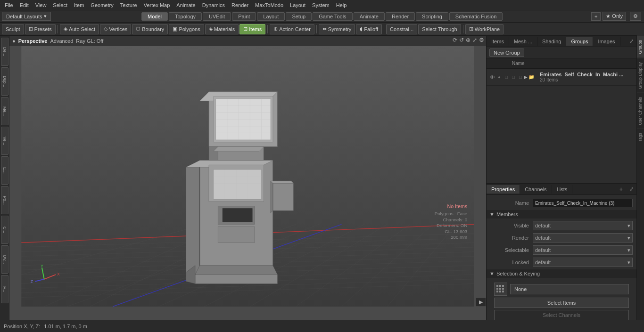  What do you see at coordinates (583, 262) in the screenshot?
I see `locked-select: default ▾` at bounding box center [583, 262].